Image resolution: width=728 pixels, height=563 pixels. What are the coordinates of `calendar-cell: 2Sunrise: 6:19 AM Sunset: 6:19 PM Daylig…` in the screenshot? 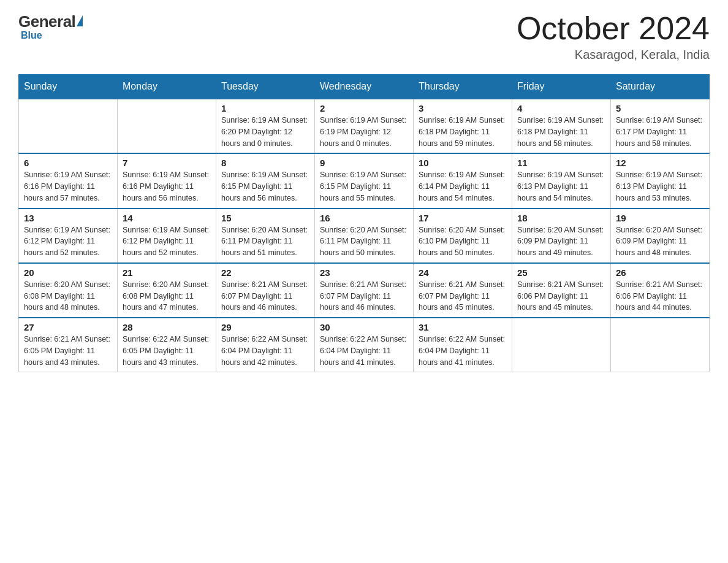 It's located at (364, 126).